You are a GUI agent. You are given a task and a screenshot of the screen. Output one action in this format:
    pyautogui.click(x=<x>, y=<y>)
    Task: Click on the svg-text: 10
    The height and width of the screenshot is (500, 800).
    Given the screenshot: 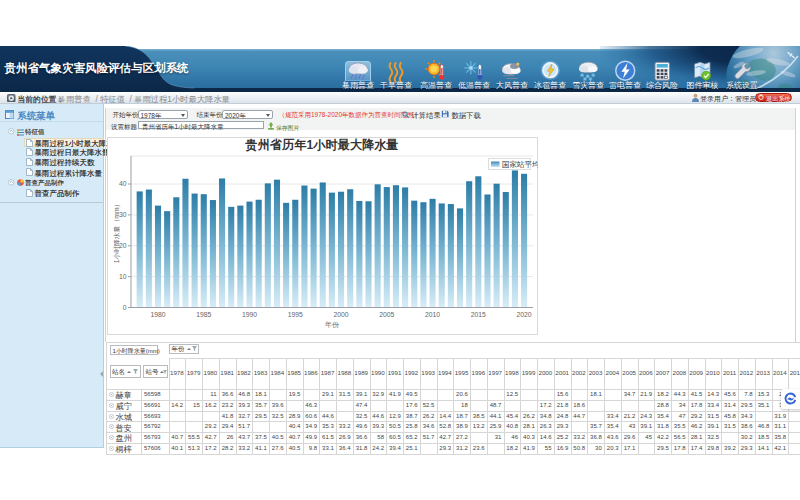 What is the action you would take?
    pyautogui.click(x=122, y=276)
    